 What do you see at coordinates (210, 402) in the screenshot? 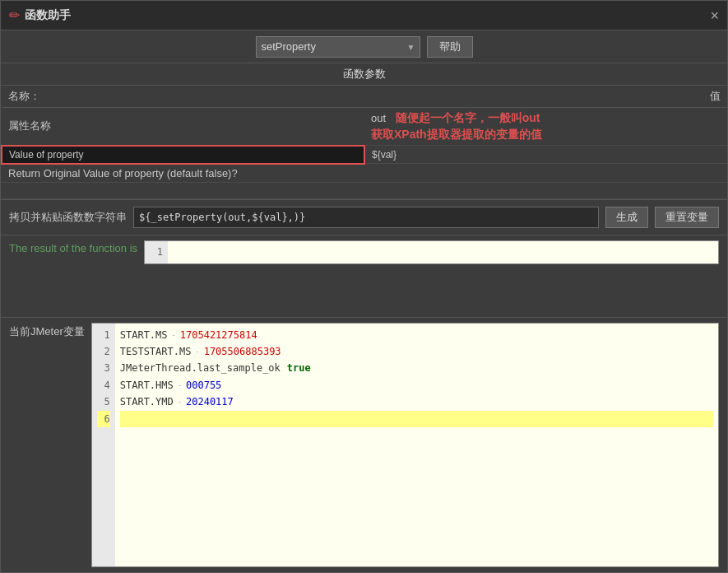
I see `var-value-5: 20240117` at bounding box center [210, 402].